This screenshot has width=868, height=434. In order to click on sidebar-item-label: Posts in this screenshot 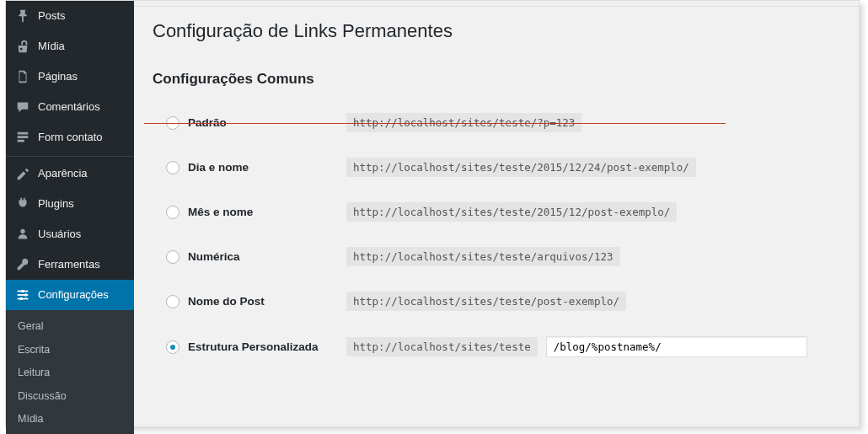, I will do `click(52, 17)`.